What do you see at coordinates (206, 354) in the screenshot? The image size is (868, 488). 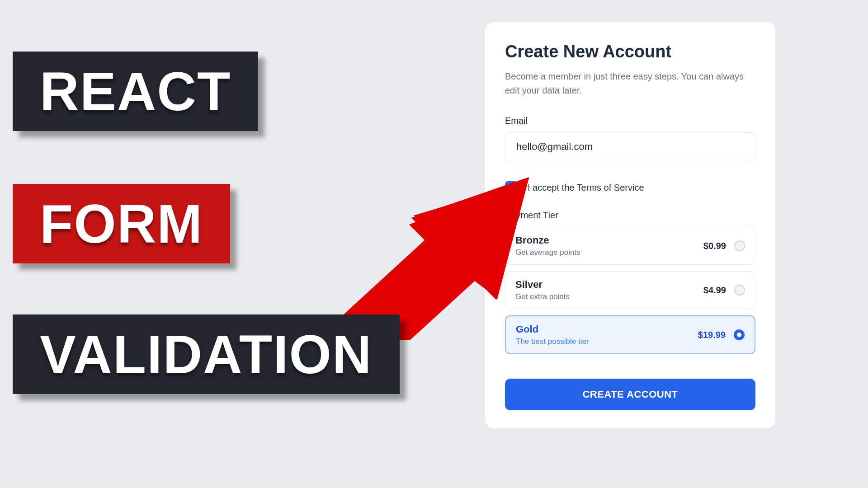 I see `title-validation-text: VALIDATION` at bounding box center [206, 354].